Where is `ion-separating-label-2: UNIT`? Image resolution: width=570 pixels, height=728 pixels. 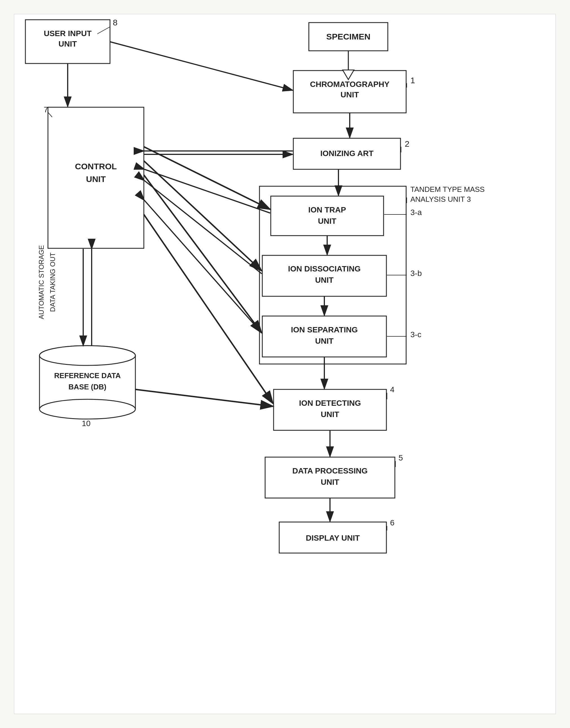 ion-separating-label-2: UNIT is located at coordinates (324, 341).